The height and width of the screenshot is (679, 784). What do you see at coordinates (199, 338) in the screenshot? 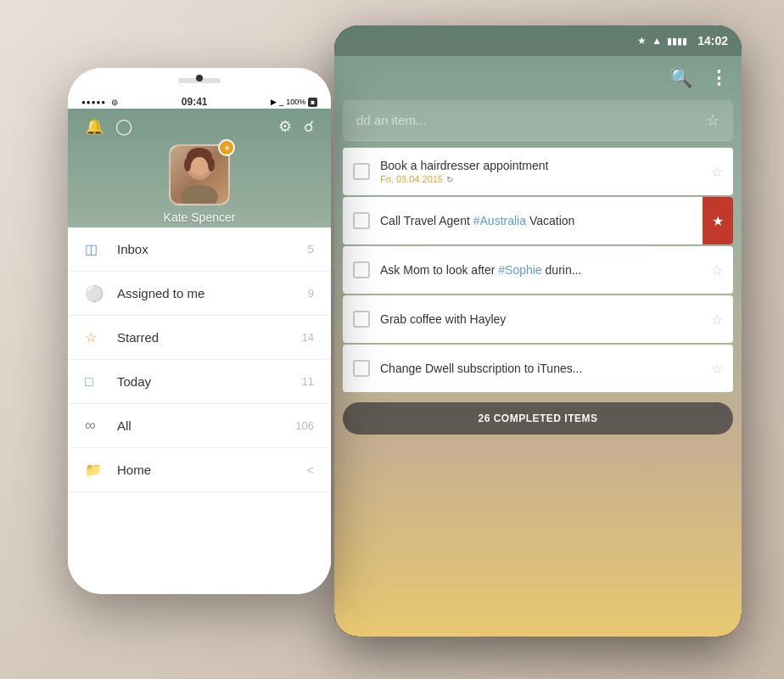
I see `sidebar-item-starred: ☆ Starred 14` at bounding box center [199, 338].